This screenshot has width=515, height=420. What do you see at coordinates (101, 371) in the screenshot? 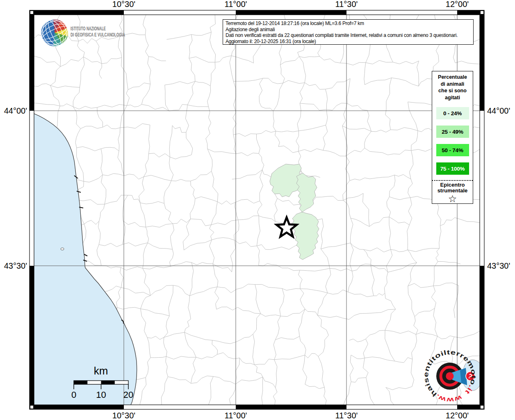
I see `scale-bar-unit: km` at bounding box center [101, 371].